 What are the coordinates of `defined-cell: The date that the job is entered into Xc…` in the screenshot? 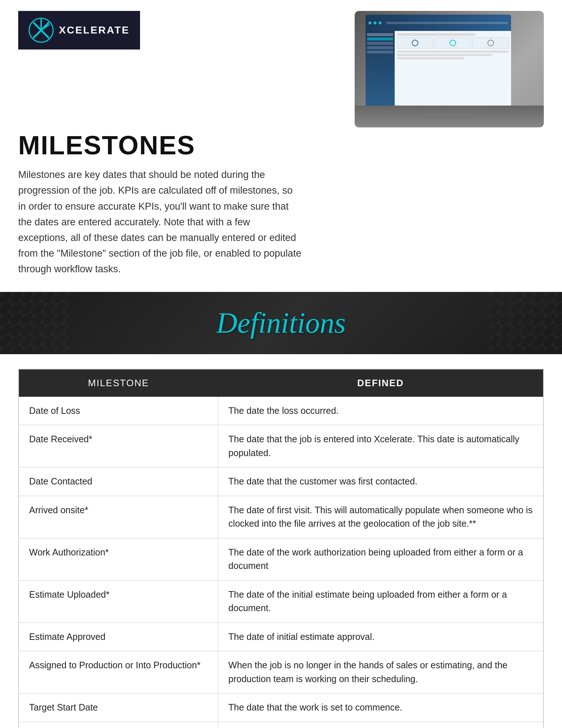 It's located at (380, 446).